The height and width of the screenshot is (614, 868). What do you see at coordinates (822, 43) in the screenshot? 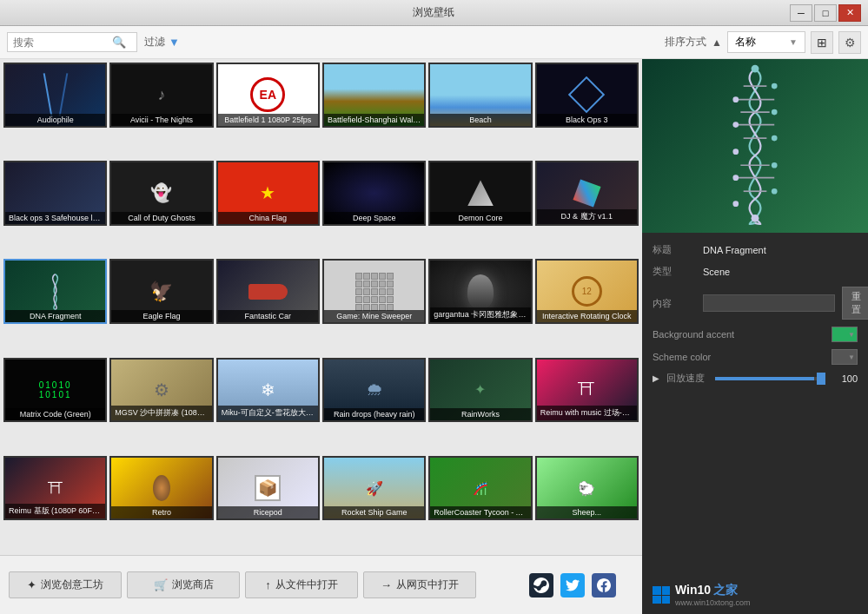
I see `grid-icon: ⊞` at bounding box center [822, 43].